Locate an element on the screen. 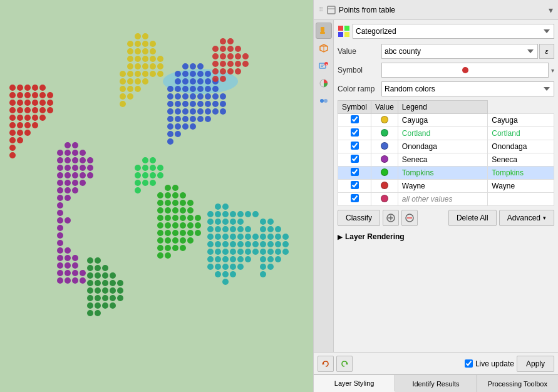  add-button is located at coordinates (391, 218).